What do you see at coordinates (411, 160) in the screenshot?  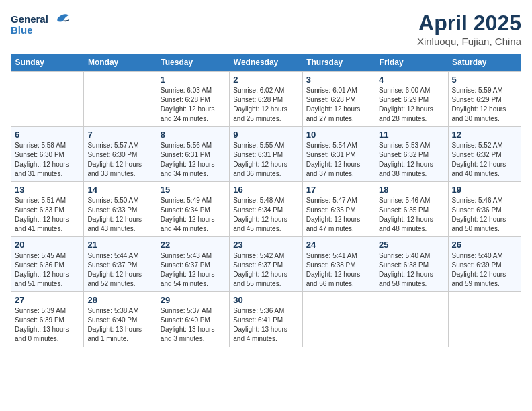 I see `day-info: Sunrise: 5:53 AM Sunset: 6:32 PM Dayligh…` at bounding box center [411, 160].